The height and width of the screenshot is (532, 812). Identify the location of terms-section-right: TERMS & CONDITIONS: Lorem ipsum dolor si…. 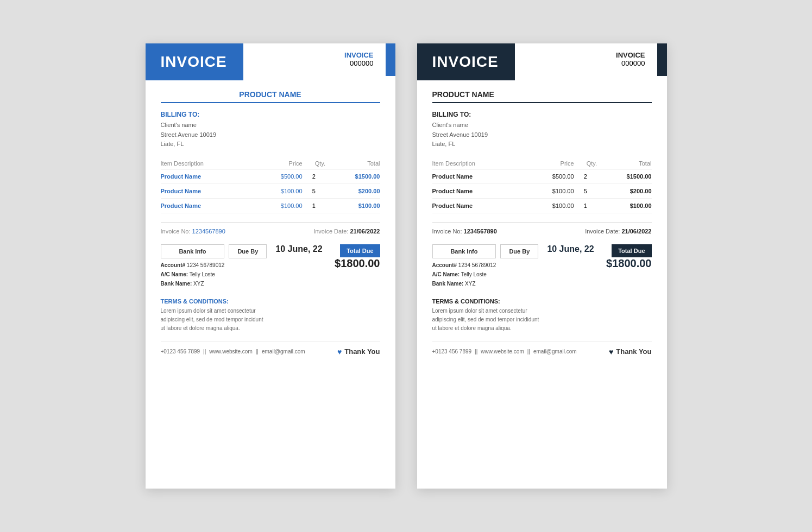
(542, 315).